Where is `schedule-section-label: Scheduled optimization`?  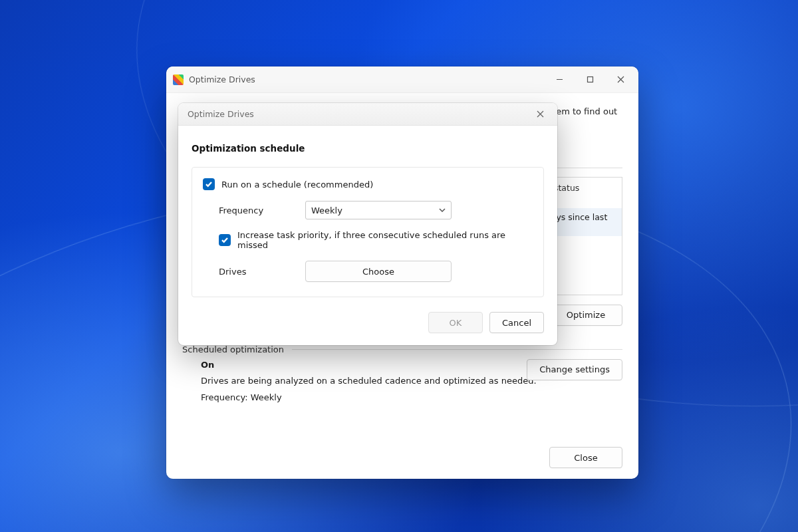 schedule-section-label: Scheduled optimization is located at coordinates (233, 350).